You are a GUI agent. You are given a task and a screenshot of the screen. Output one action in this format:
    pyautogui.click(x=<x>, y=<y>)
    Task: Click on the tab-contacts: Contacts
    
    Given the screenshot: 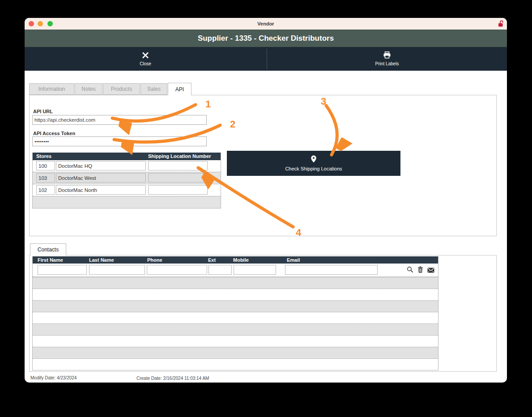 What is the action you would take?
    pyautogui.click(x=48, y=250)
    